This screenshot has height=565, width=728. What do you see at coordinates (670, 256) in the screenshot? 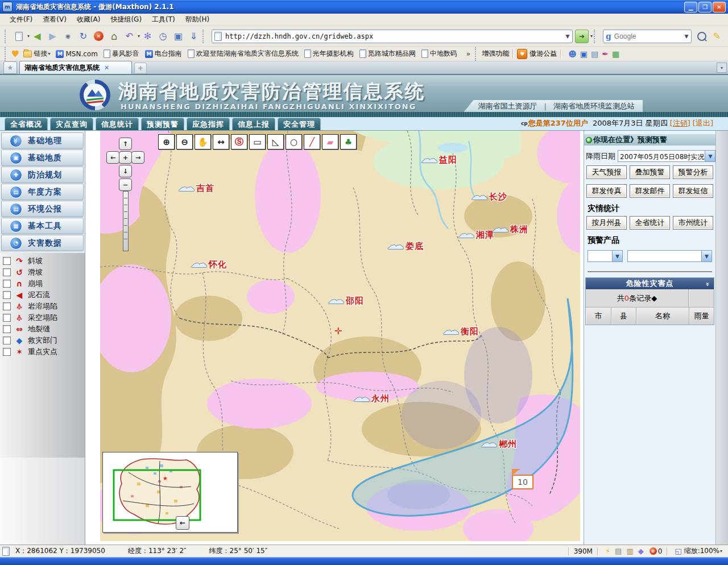
I see `product-select-large: ▼` at bounding box center [670, 256].